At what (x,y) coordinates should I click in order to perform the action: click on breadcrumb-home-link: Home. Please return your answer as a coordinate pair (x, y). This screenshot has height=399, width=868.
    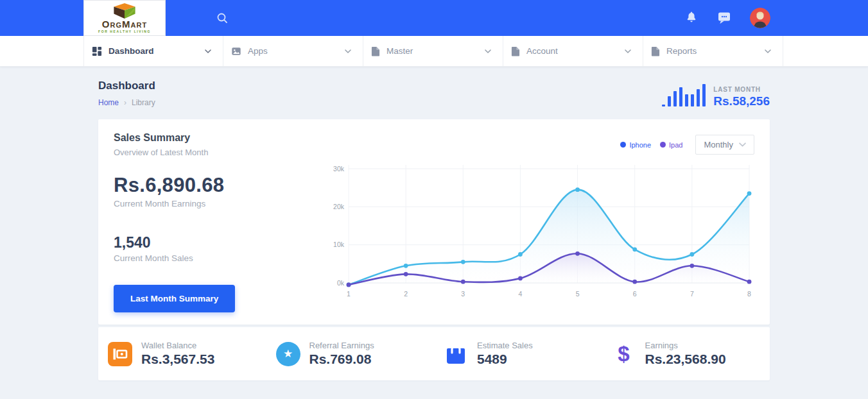
    Looking at the image, I should click on (108, 103).